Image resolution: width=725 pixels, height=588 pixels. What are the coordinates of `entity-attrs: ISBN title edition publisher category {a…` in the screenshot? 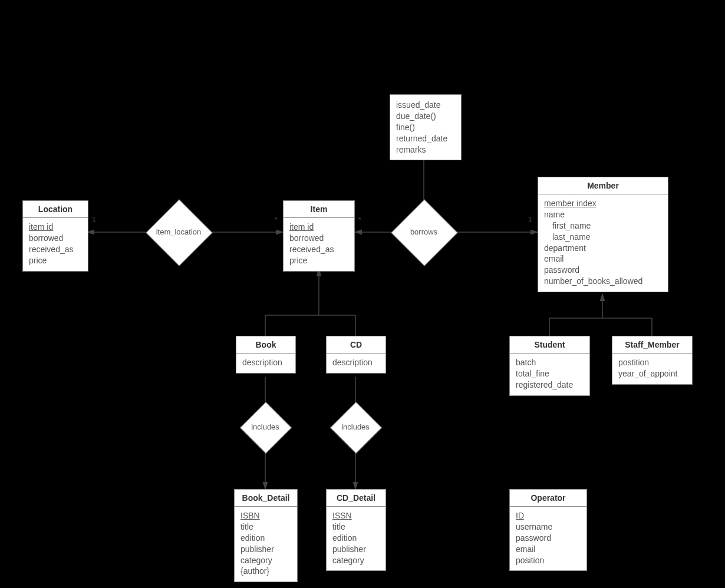 It's located at (266, 544).